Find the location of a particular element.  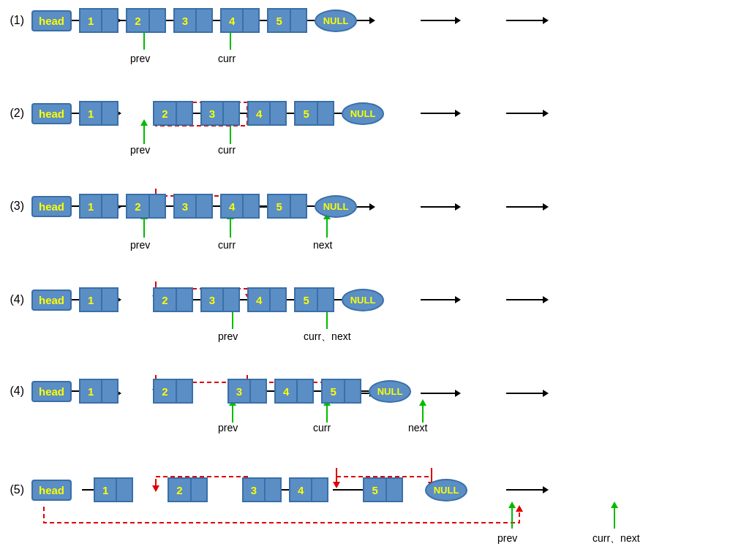

row4a-node5: 5 is located at coordinates (314, 300).